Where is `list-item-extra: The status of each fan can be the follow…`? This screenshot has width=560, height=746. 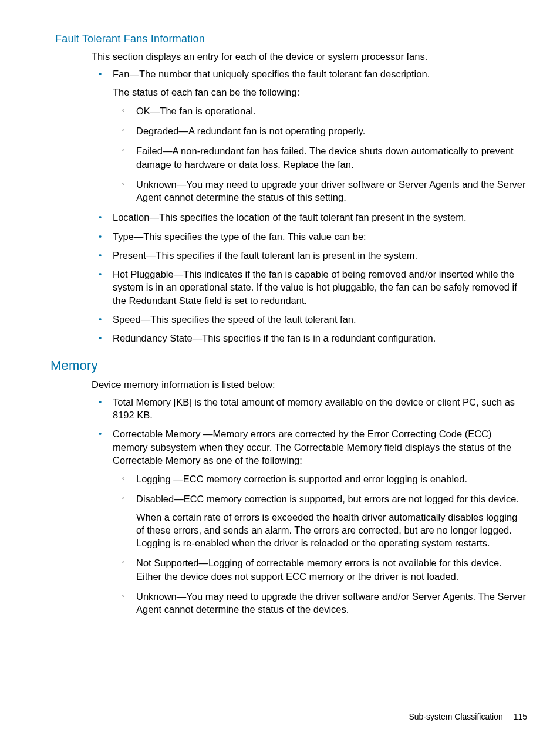
list-item-extra: The status of each fan can be the follow… is located at coordinates (320, 92).